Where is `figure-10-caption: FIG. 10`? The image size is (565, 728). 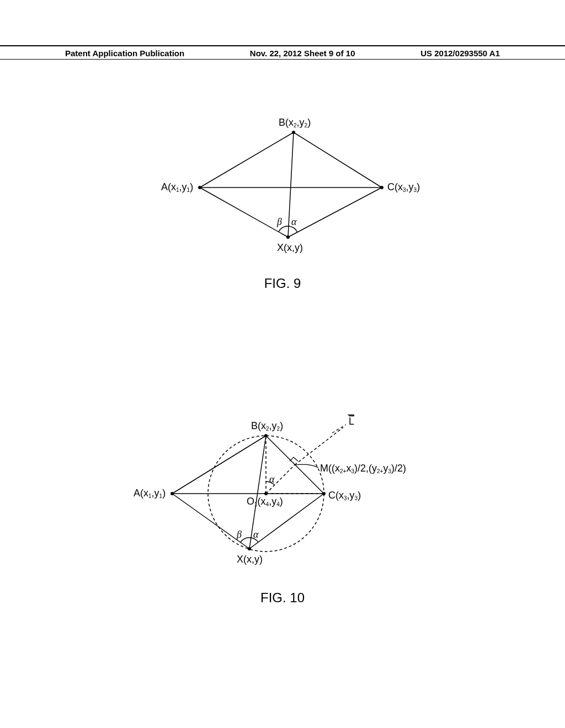 figure-10-caption: FIG. 10 is located at coordinates (282, 598).